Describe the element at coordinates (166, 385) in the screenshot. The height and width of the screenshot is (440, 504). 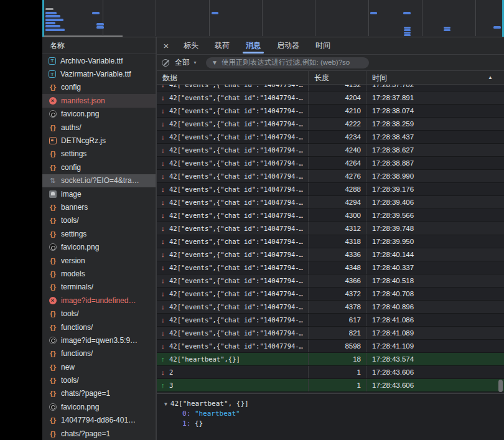
I see `sent-arrow-icon: ↑` at that location.